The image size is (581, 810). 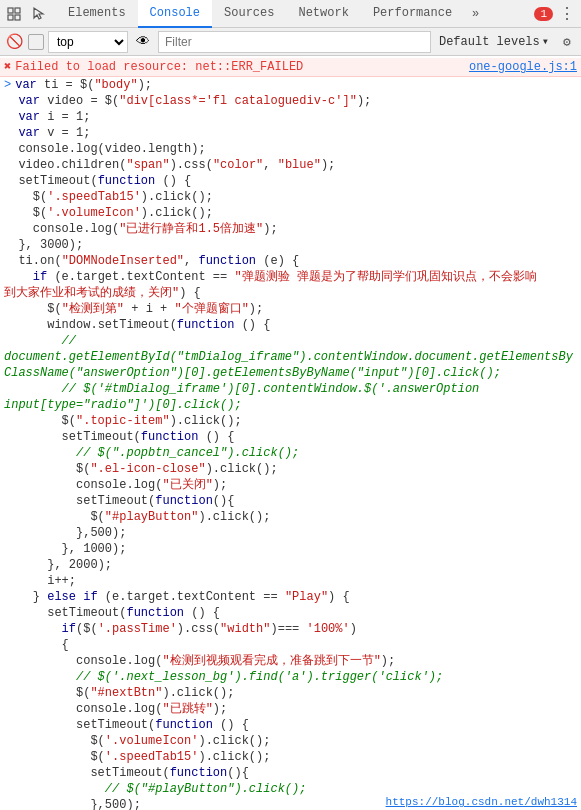 What do you see at coordinates (290, 293) in the screenshot?
I see `code-line-14: 到大家作业和考试的成绩，关闭") {` at bounding box center [290, 293].